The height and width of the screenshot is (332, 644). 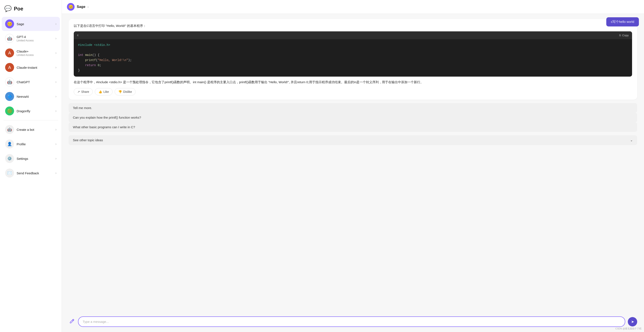 I want to click on see-more-chevron-icon: ⌄, so click(x=632, y=140).